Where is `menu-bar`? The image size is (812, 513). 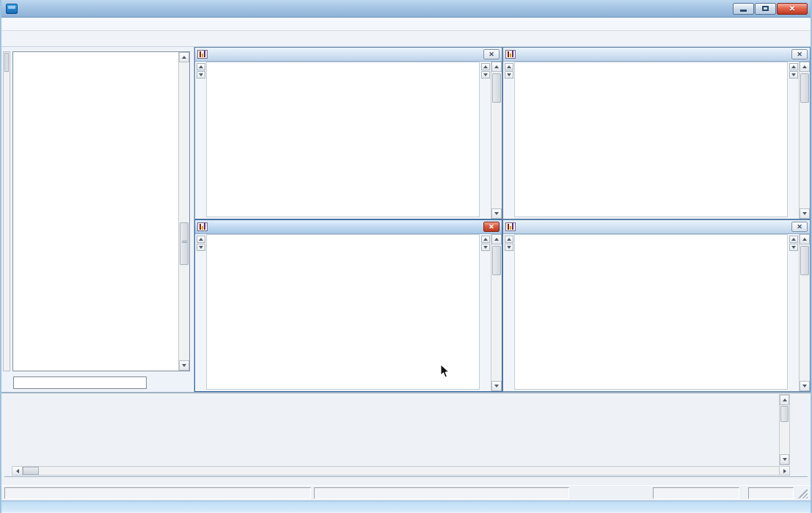 menu-bar is located at coordinates (406, 24).